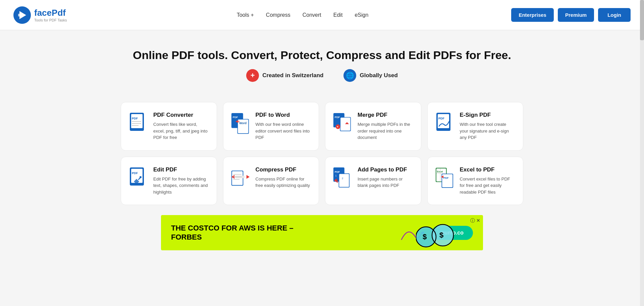  What do you see at coordinates (488, 181) in the screenshot?
I see `excel-to-pdf-info: Excel to PDF Convert excel files to PDF …` at bounding box center [488, 181].